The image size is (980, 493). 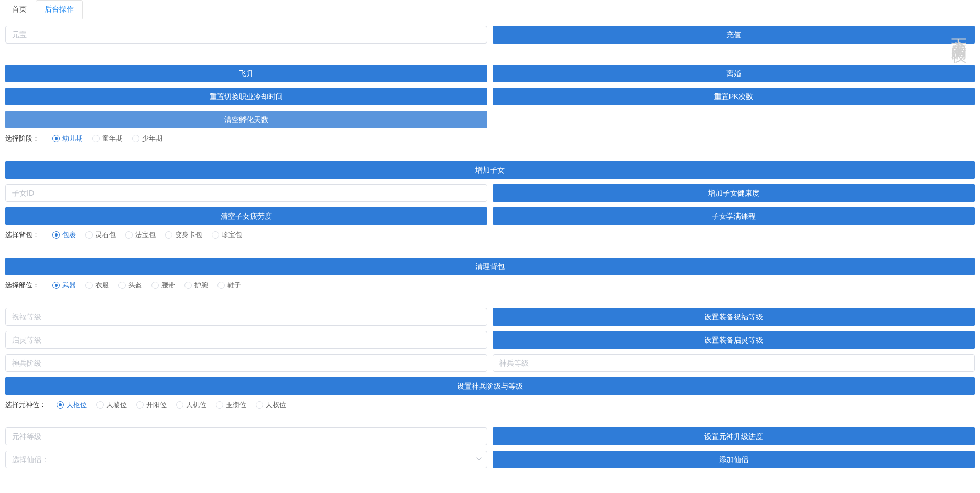 What do you see at coordinates (135, 285) in the screenshot?
I see `part-radio-label: 头盔` at bounding box center [135, 285].